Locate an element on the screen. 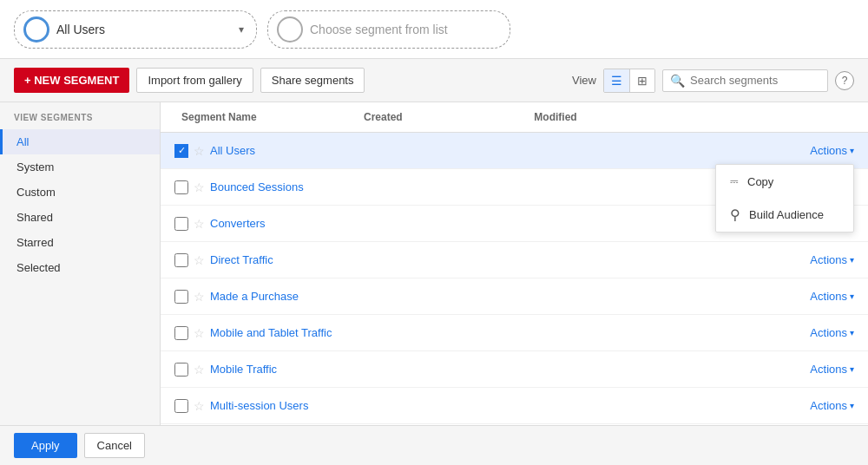  segment-name: Mobile and Tablet Traffic is located at coordinates (271, 333).